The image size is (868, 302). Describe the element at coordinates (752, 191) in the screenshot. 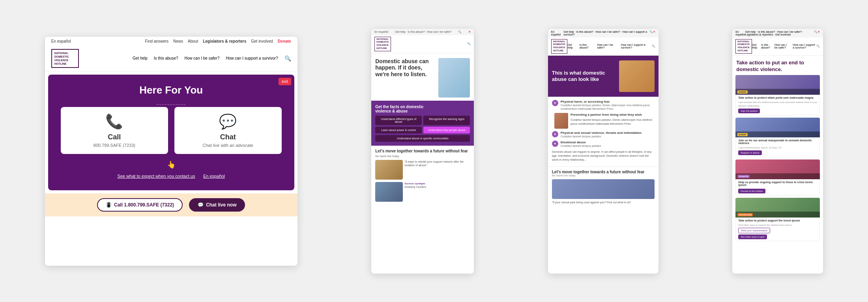

I see `s4-card3-cta: Donate to the Hotline` at that location.